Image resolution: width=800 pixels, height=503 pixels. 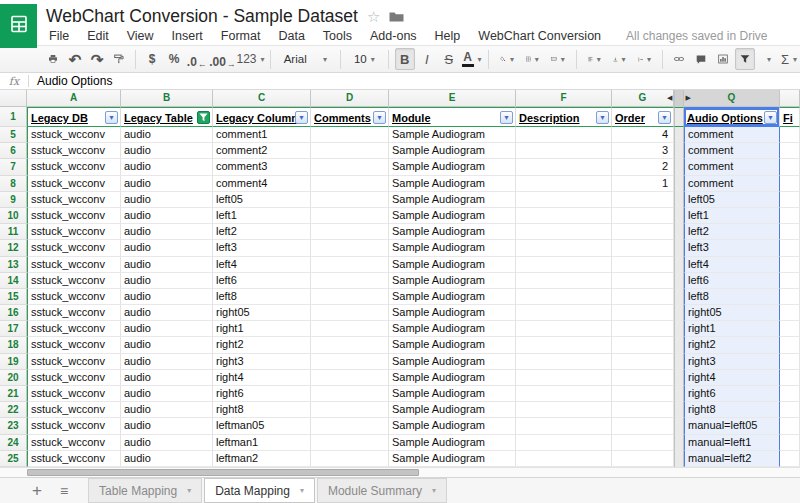 What do you see at coordinates (506, 59) in the screenshot?
I see `fill-color-button: ▾` at bounding box center [506, 59].